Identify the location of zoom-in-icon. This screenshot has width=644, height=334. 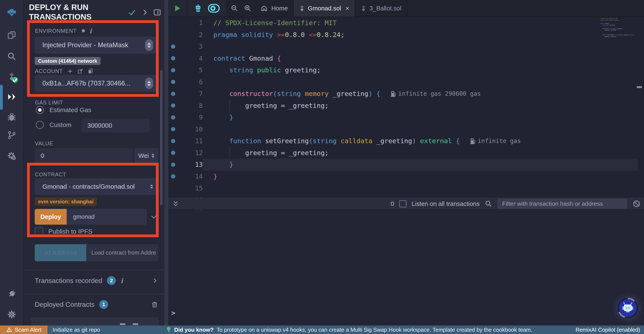
(248, 8).